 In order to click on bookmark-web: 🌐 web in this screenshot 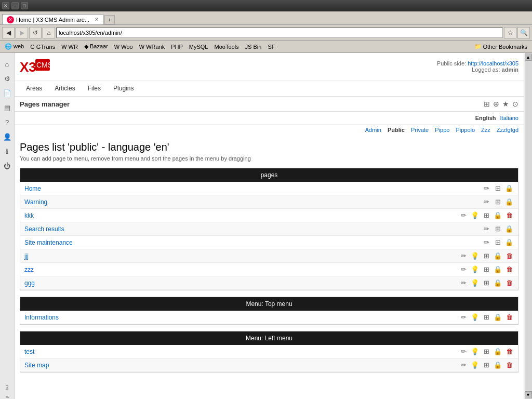, I will do `click(15, 47)`.